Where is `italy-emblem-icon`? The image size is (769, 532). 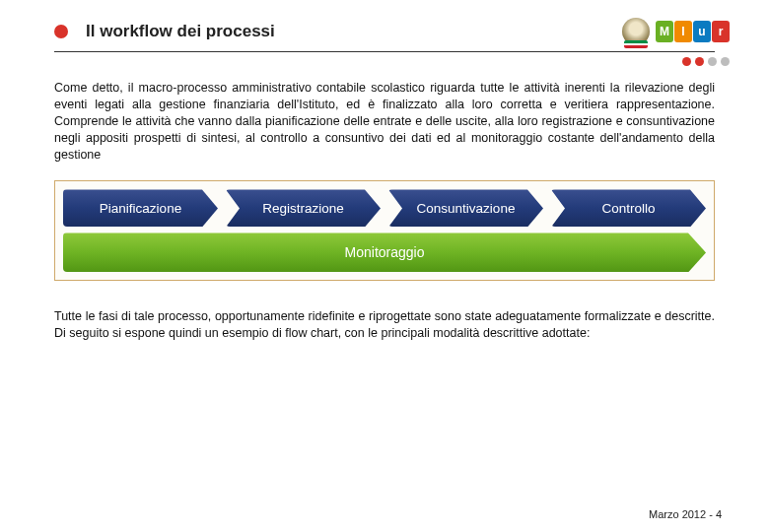 italy-emblem-icon is located at coordinates (636, 32).